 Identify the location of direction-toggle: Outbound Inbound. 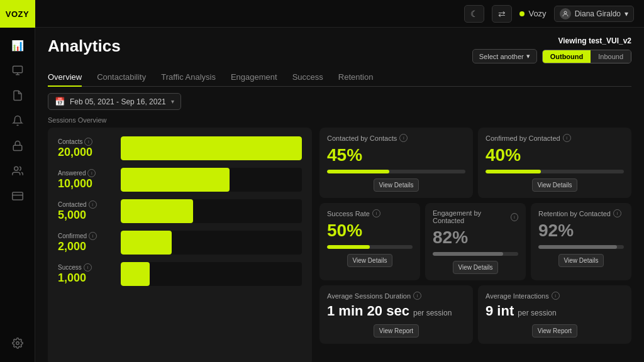
(587, 57).